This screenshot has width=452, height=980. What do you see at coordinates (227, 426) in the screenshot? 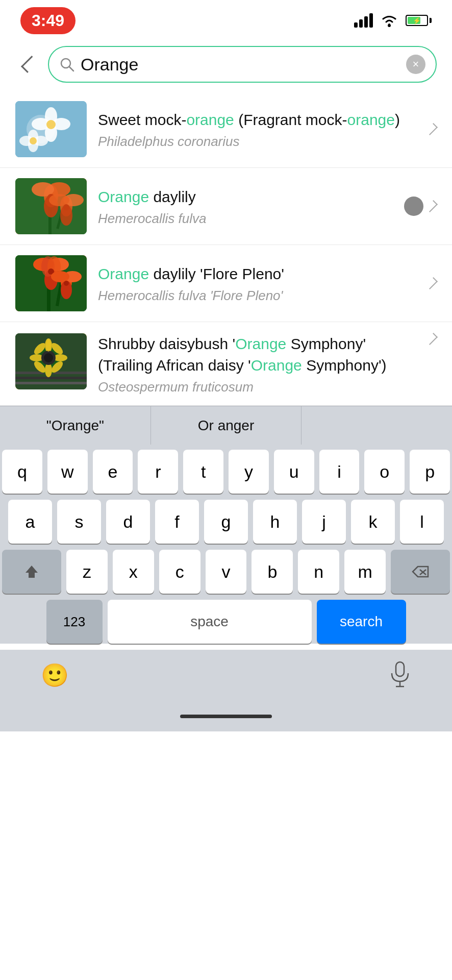
I see `autocomplete-item: Or anger` at bounding box center [227, 426].